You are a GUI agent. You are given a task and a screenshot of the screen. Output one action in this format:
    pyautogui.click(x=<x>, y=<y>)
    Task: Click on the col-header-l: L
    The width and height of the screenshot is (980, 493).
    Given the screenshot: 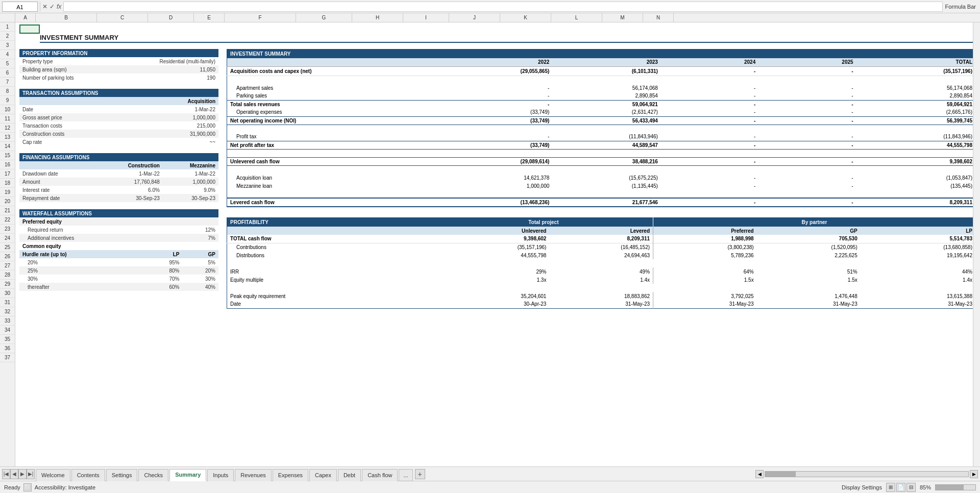 What is the action you would take?
    pyautogui.click(x=577, y=17)
    